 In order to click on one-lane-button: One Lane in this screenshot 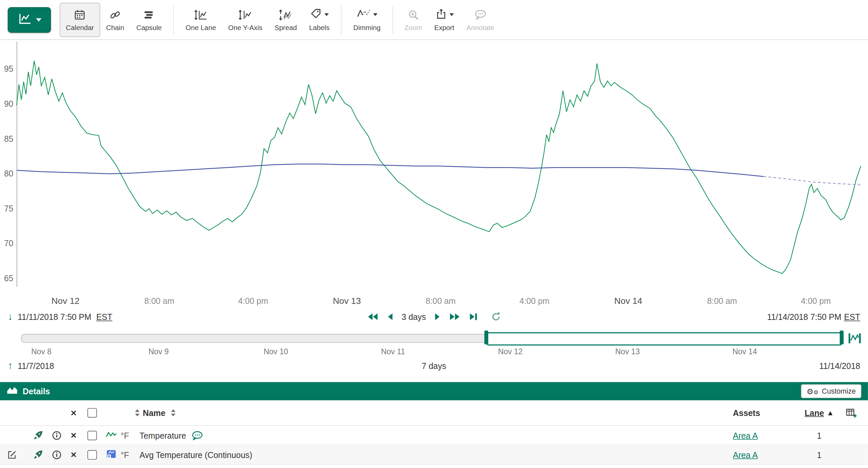, I will do `click(201, 20)`.